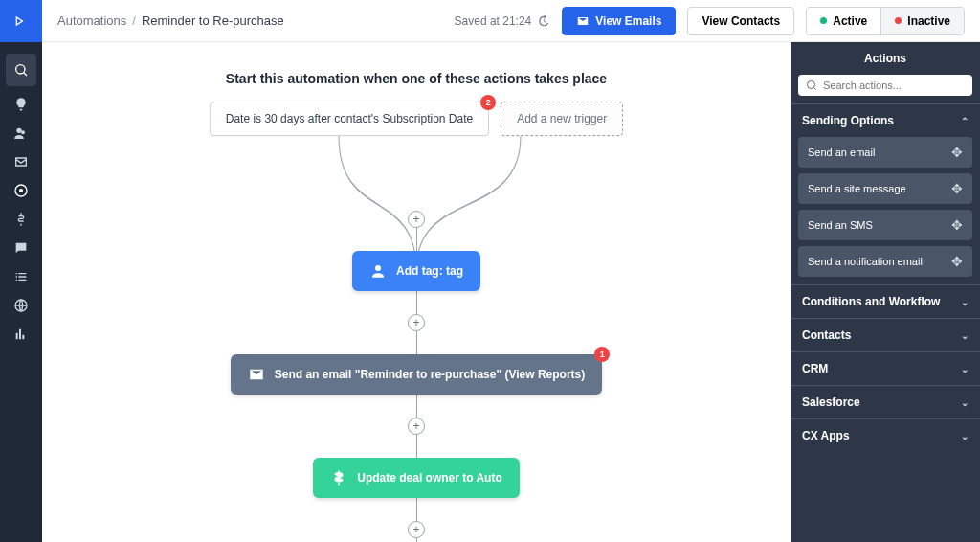 The height and width of the screenshot is (542, 980). What do you see at coordinates (831, 402) in the screenshot?
I see `section-label: Salesforce` at bounding box center [831, 402].